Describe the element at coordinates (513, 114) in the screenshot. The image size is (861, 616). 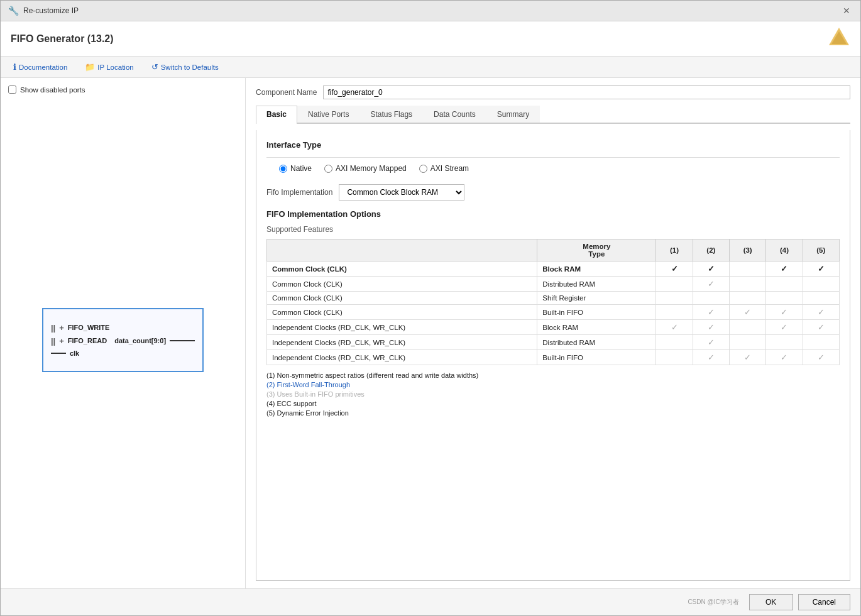
I see `tab-summary: Summary` at that location.